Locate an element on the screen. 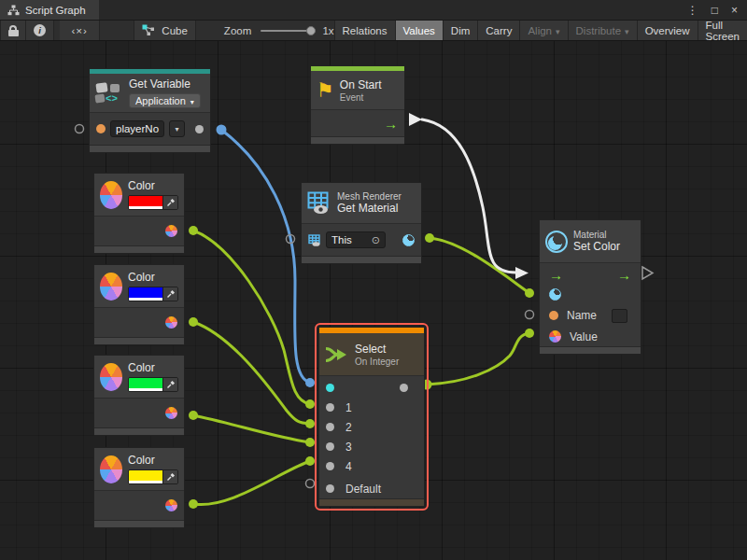 The width and height of the screenshot is (747, 560). breadcrumb-icon: ‹×› is located at coordinates (78, 31).